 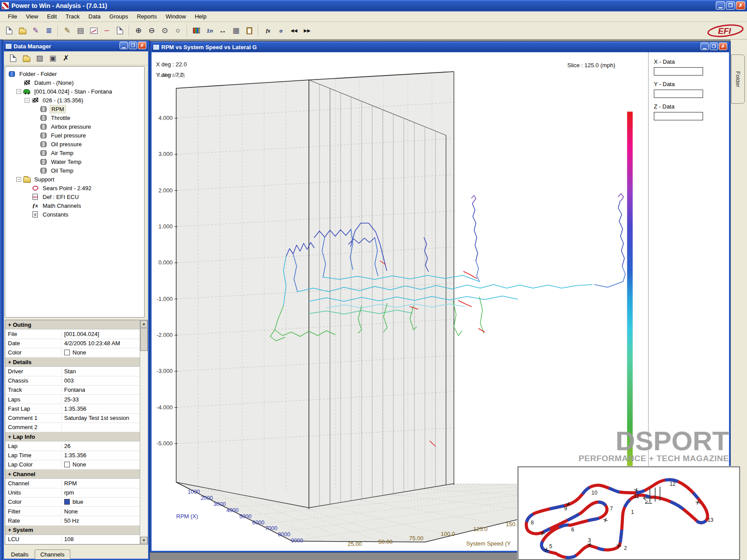 What do you see at coordinates (678, 116) in the screenshot?
I see `z-data-input` at bounding box center [678, 116].